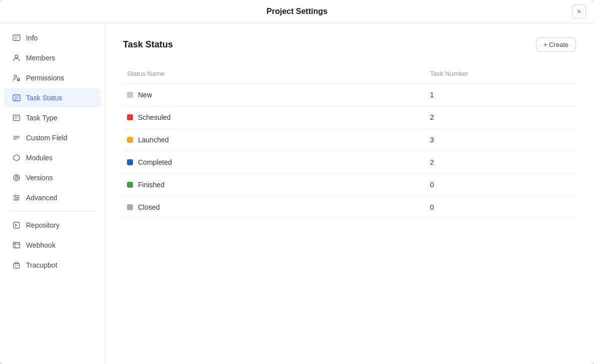 The image size is (594, 364). Describe the element at coordinates (52, 158) in the screenshot. I see `sidebar-item-modules: Modules` at that location.